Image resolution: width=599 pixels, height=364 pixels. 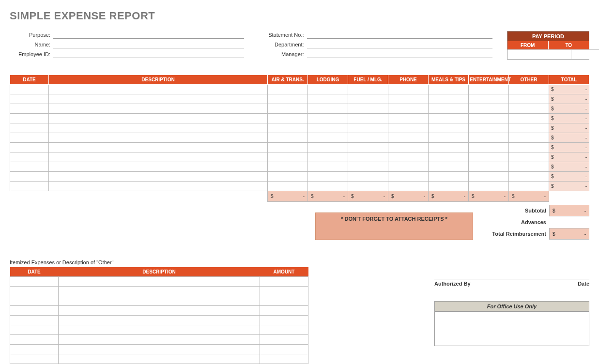 What do you see at coordinates (585, 54) in the screenshot?
I see `pay-period-to-input` at bounding box center [585, 54].